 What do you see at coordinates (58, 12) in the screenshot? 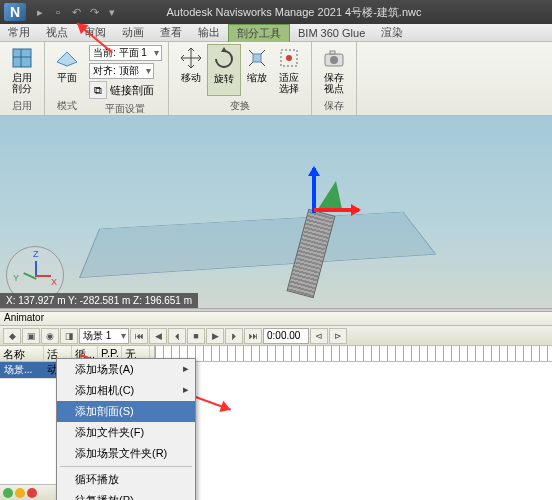
I see `qat-save-icon: ▫` at bounding box center [58, 12].